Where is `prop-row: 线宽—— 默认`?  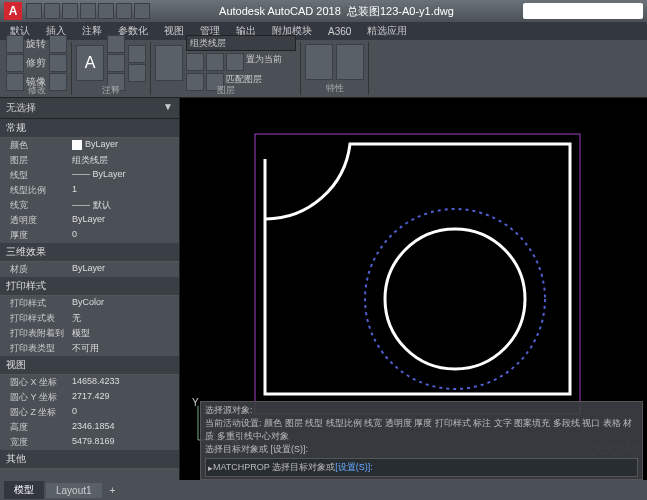
prop-row: 线宽—— 默认 is located at coordinates (90, 206).